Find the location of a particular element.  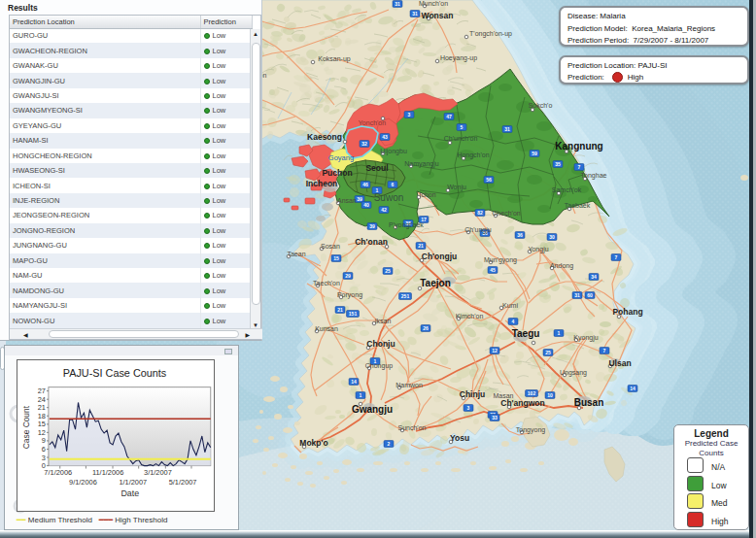

svg-text: Taegu is located at coordinates (527, 334).